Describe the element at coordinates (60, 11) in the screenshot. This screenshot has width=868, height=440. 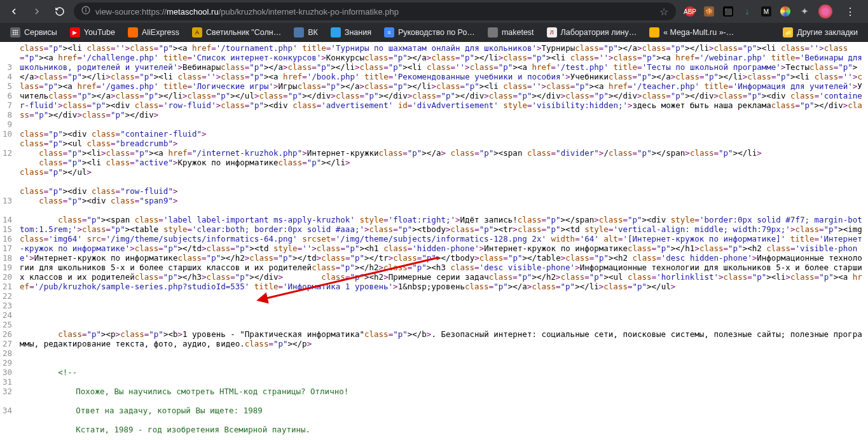
I see `reload-button` at that location.